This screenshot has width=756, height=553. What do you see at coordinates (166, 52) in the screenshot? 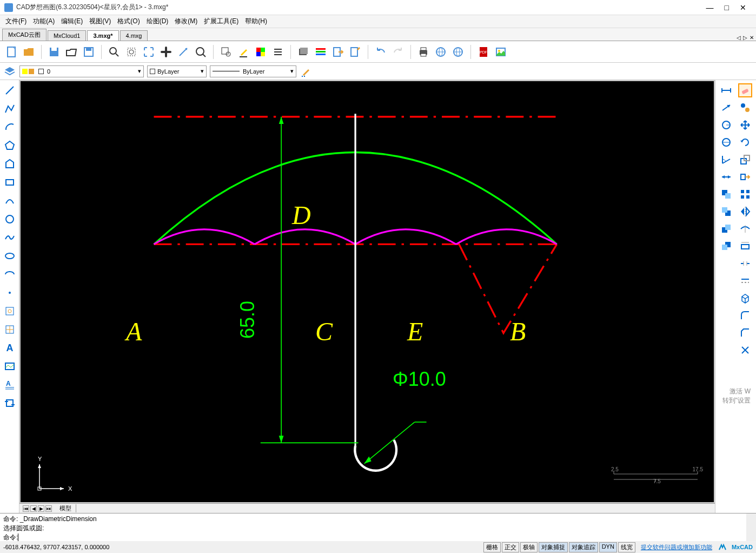
I see `pan-icon` at bounding box center [166, 52].